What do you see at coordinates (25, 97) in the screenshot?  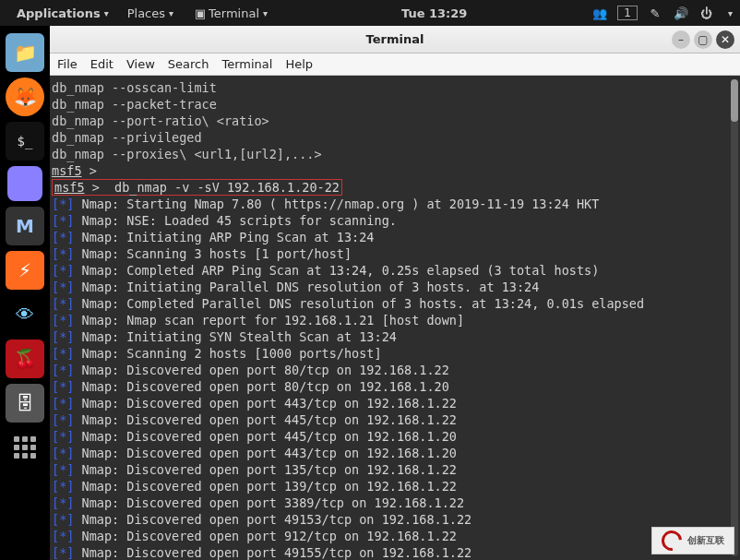 I see `firefox-icon: 🦊` at bounding box center [25, 97].